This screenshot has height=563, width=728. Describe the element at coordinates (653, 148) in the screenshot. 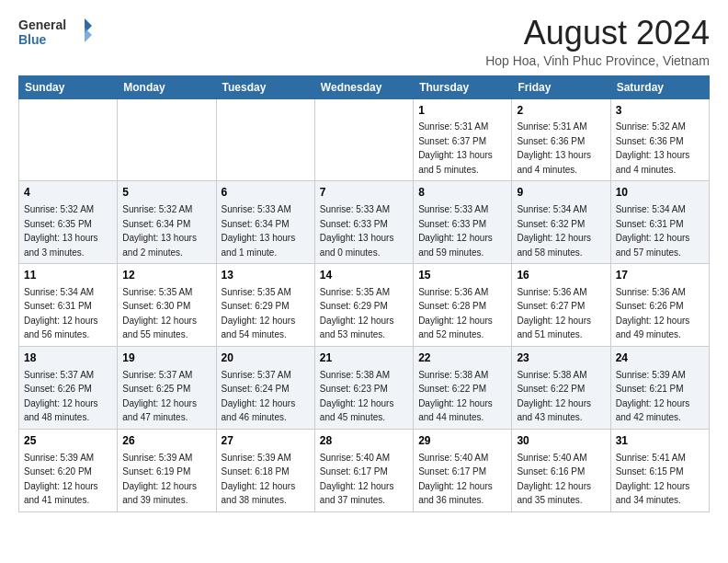

I see `day-info: Sunrise: 5:32 AMSunset: 6:36 PMDaylight:…` at that location.